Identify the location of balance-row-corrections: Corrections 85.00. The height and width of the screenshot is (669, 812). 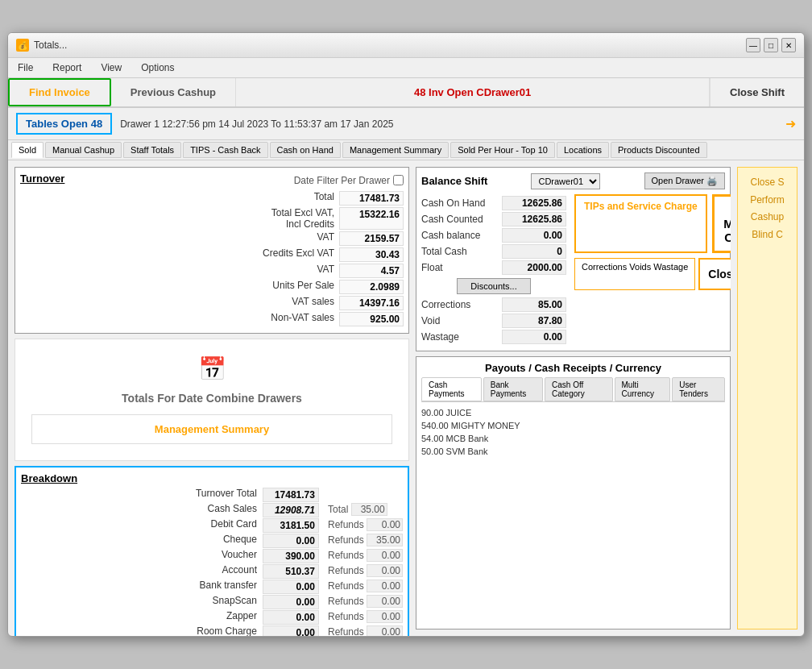
(494, 305).